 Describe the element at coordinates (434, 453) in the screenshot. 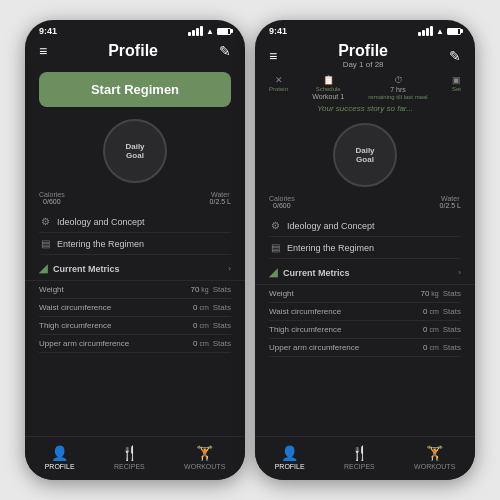

I see `workouts-nav-icon-right: 🏋` at that location.